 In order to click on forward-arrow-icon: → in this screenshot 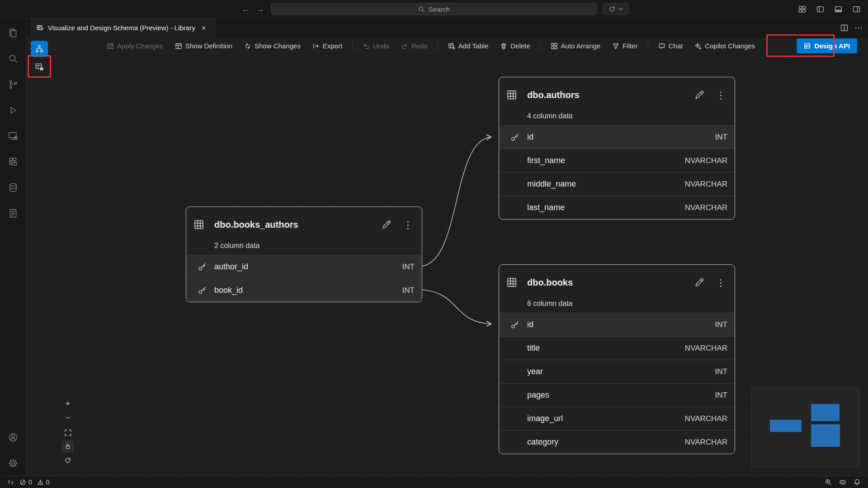, I will do `click(260, 9)`.